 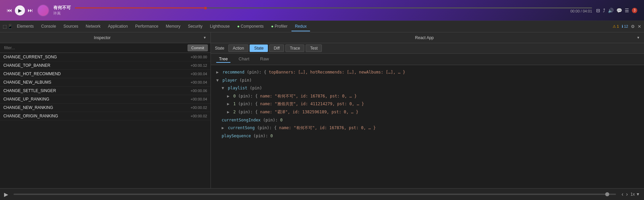 I want to click on tab-elements: Elements, so click(x=25, y=27).